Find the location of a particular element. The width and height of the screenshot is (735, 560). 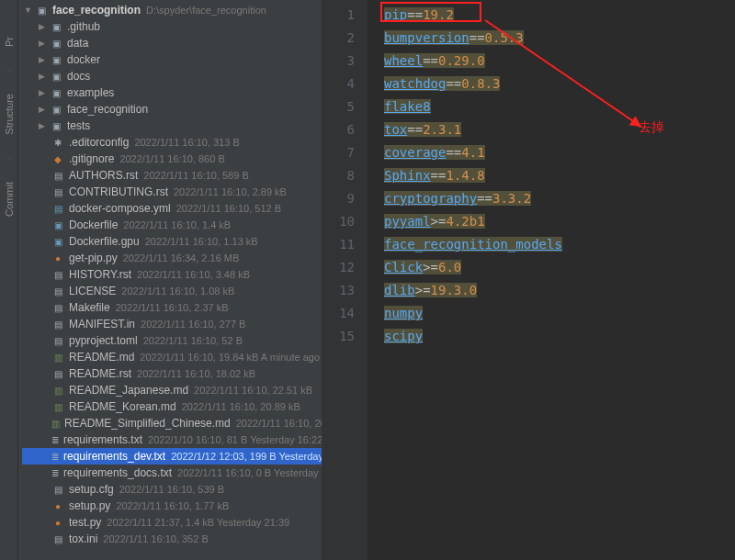

code-line: watchdog==0.8.3 is located at coordinates (560, 84).